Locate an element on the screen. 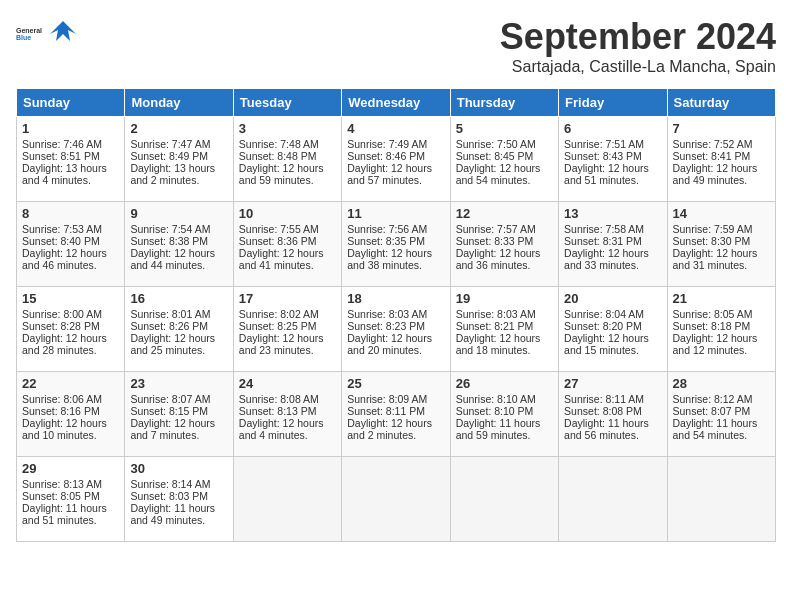 The image size is (792, 612). sunset-label: Sunset: 8:51 PM is located at coordinates (61, 156).